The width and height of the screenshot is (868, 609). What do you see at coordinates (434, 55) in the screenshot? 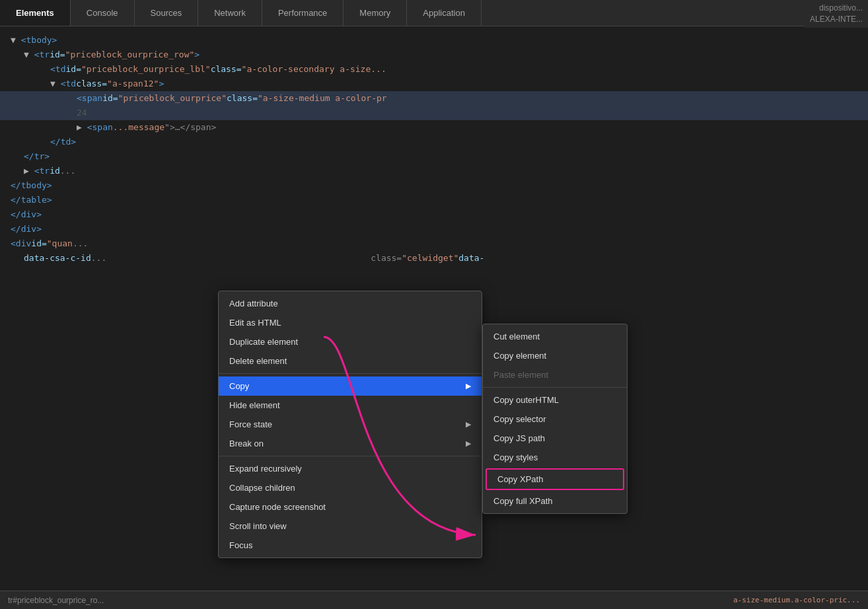
I see `code-line: ▼ <tr id="priceblock_ourprice_row">` at bounding box center [434, 55].